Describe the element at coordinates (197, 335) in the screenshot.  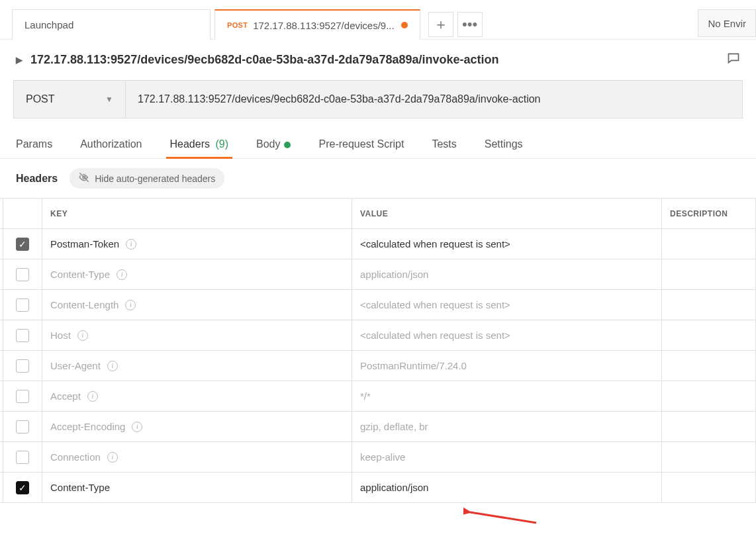
I see `header-key-cell: Hosti` at that location.